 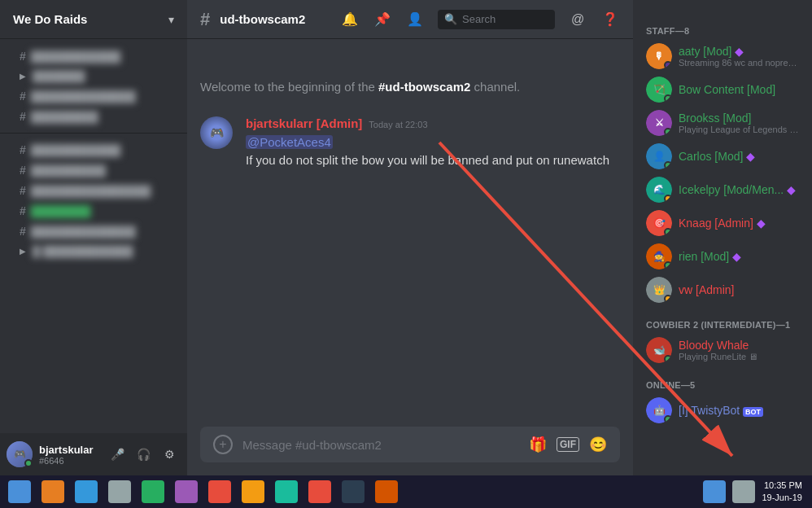 I want to click on member-avatar-icekelpy: 🌊, so click(x=659, y=190).